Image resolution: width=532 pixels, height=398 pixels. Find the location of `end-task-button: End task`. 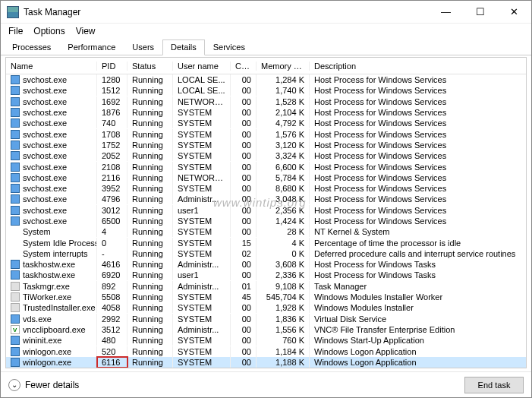

end-task-button: End task is located at coordinates (494, 385).